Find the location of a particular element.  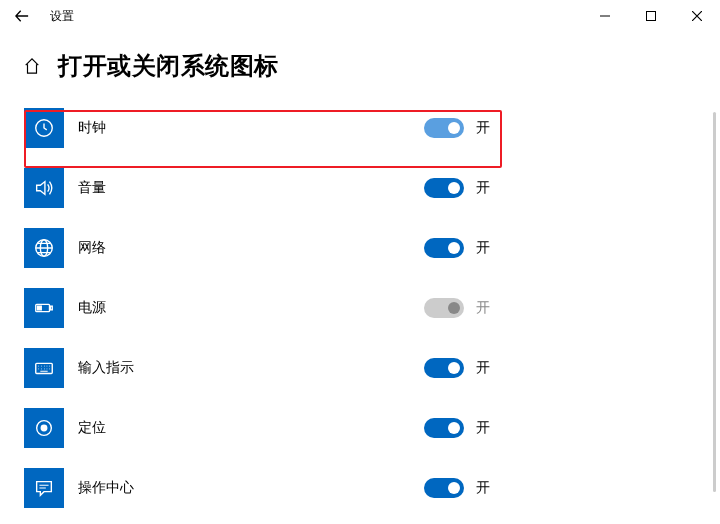

row-label: 输入指示 is located at coordinates (251, 368).